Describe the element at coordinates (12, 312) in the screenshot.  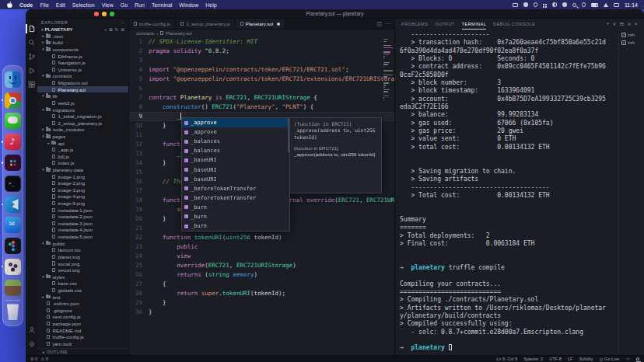
I see `dock-trash-icon` at that location.